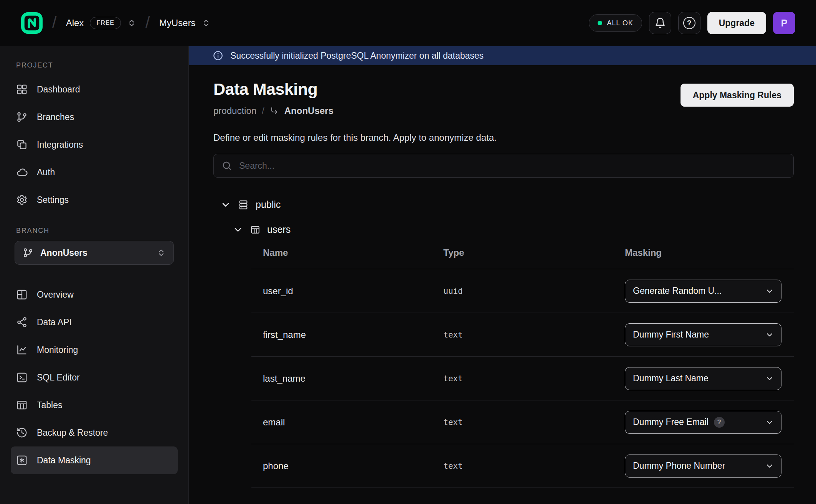  What do you see at coordinates (703, 379) in the screenshot?
I see `masking-rule-select: Dummy Last Name` at bounding box center [703, 379].